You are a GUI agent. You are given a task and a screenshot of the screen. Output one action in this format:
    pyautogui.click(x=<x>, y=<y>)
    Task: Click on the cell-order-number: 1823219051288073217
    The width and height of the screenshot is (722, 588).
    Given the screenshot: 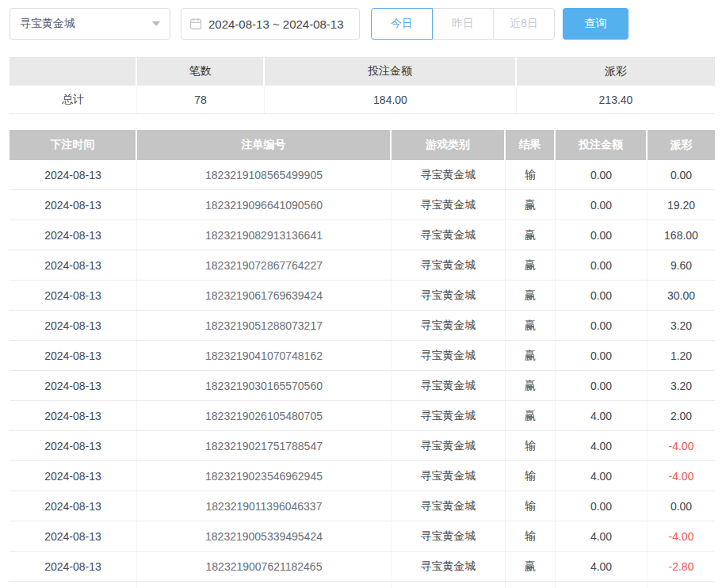 What is the action you would take?
    pyautogui.click(x=265, y=325)
    